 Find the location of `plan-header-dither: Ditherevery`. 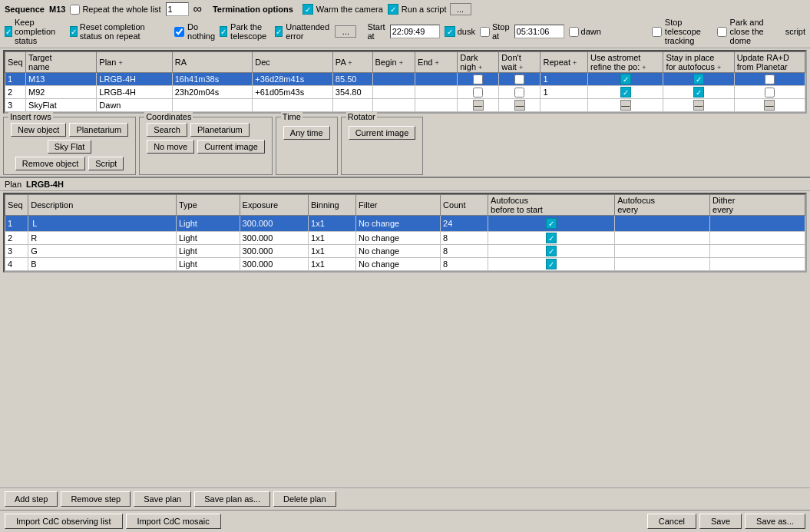

plan-header-dither: Ditherevery is located at coordinates (758, 206).